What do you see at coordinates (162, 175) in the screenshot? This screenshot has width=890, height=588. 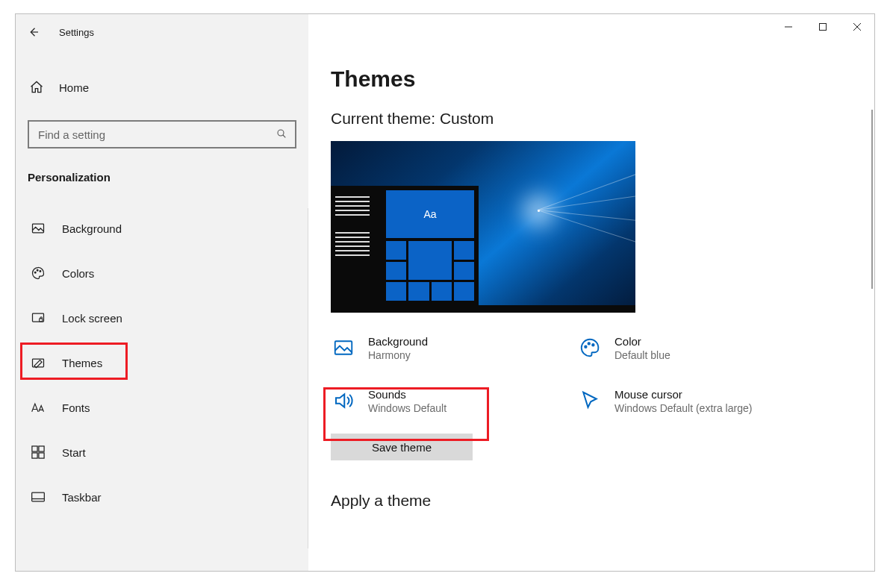 I see `sidebar-category: Personalization` at bounding box center [162, 175].